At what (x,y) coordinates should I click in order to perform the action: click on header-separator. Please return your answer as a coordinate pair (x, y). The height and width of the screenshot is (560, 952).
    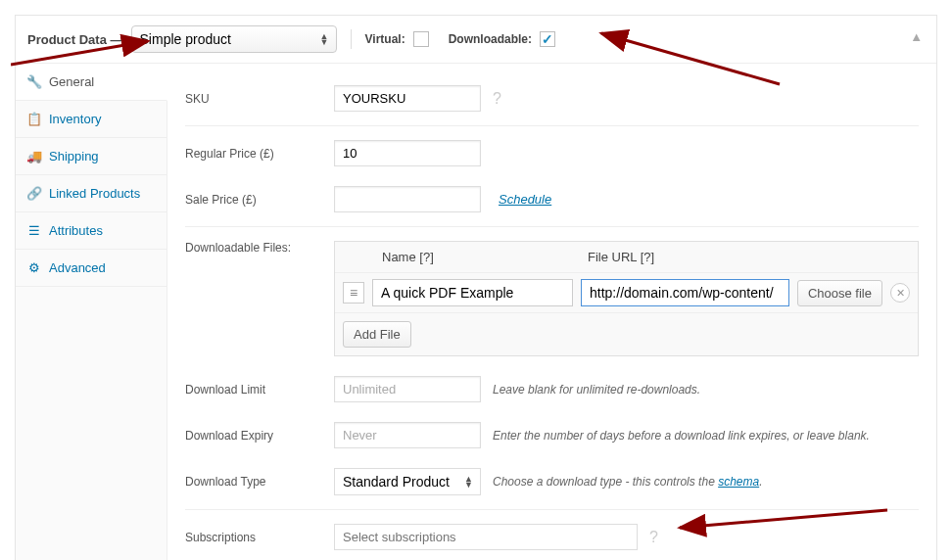
    Looking at the image, I should click on (351, 39).